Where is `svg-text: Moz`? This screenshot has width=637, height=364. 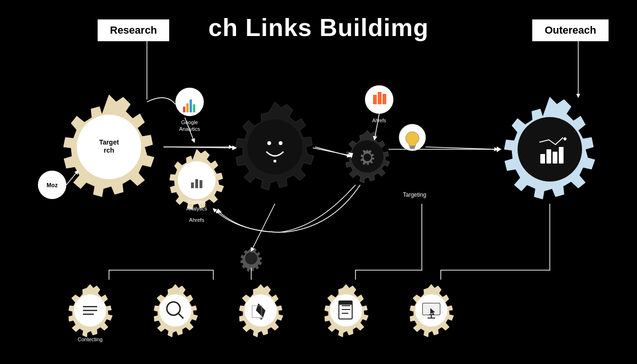
svg-text: Moz is located at coordinates (52, 185).